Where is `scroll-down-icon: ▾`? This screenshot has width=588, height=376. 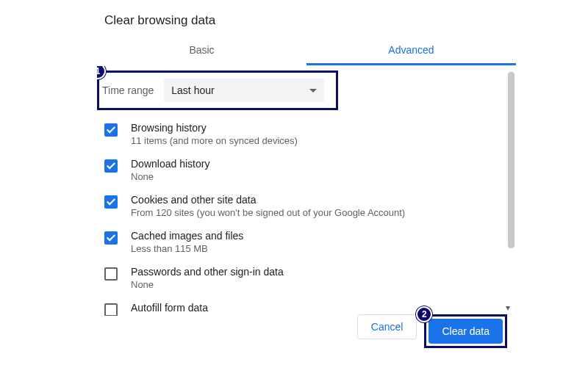 scroll-down-icon: ▾ is located at coordinates (511, 308).